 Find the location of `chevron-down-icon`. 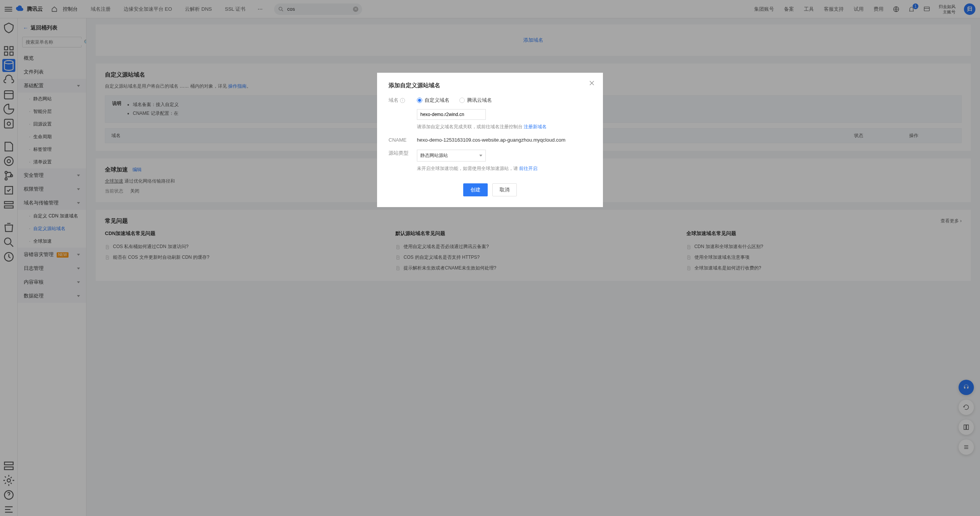

chevron-down-icon is located at coordinates (481, 155).